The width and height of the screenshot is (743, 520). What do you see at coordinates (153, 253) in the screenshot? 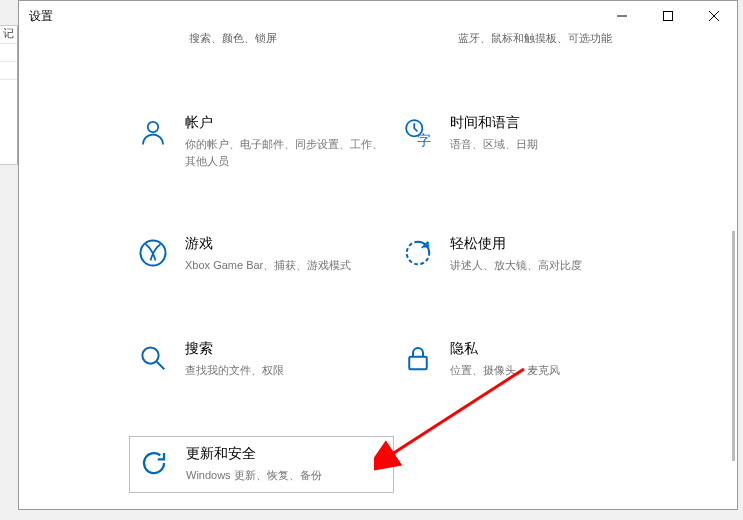
I see `xbox-icon` at bounding box center [153, 253].